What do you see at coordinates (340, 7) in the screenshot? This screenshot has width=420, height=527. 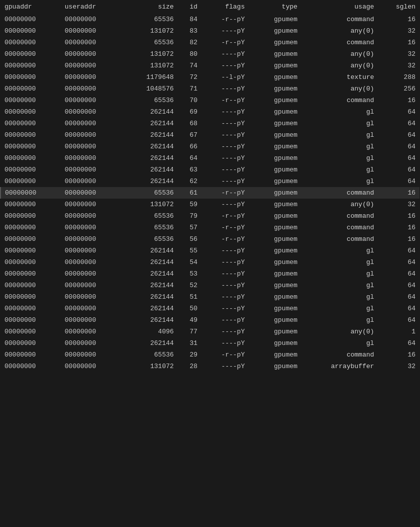 I see `header-usage: usage` at bounding box center [340, 7].